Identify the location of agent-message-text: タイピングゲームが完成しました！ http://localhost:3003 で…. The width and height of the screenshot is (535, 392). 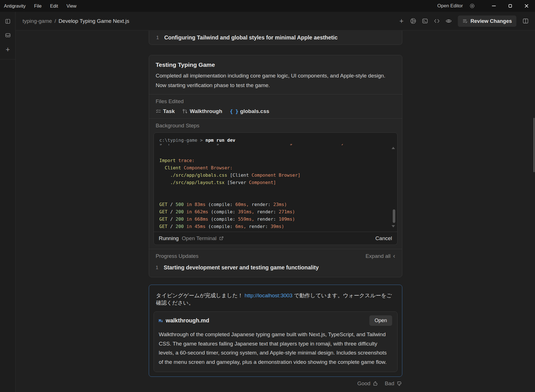
(276, 299).